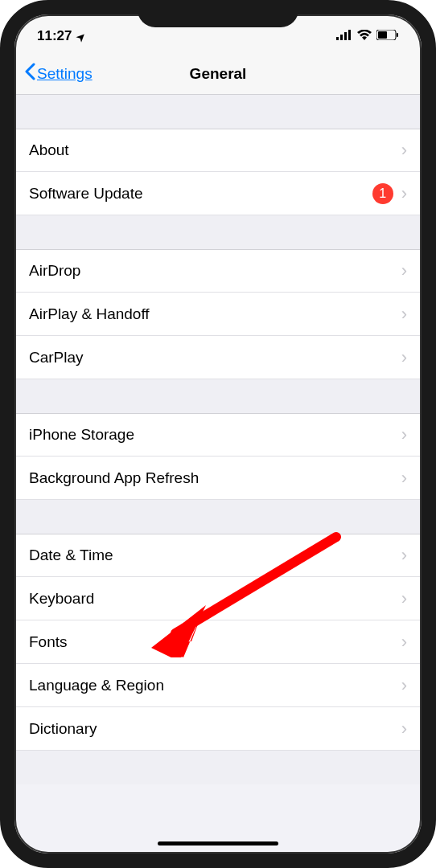 The image size is (436, 868). Describe the element at coordinates (97, 686) in the screenshot. I see `row-label: Language & Region` at that location.